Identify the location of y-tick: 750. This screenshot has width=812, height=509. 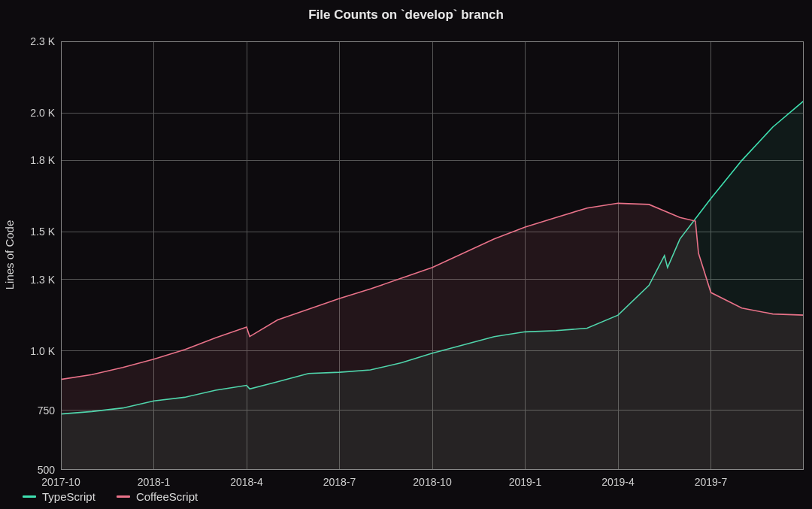
(50, 411).